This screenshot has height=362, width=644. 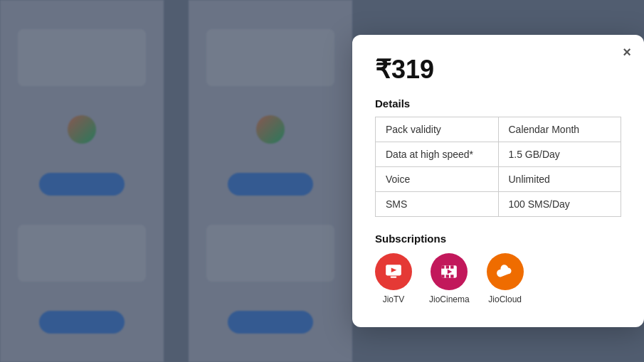 What do you see at coordinates (498, 205) in the screenshot?
I see `table-row: SMS100 SMS/Day` at bounding box center [498, 205].